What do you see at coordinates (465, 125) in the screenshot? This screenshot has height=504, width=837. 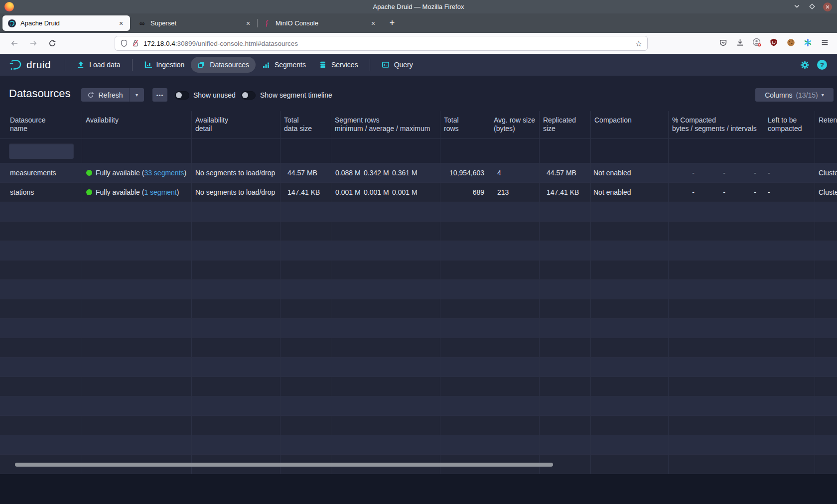 I see `column-header-total-rows: Totalrows` at bounding box center [465, 125].